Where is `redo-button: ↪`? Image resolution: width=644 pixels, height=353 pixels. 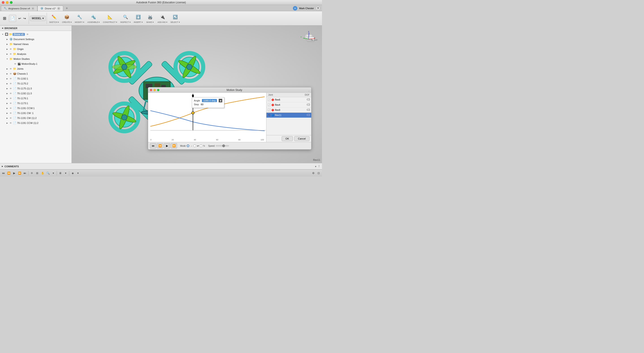 redo-button: ↪ is located at coordinates (25, 18).